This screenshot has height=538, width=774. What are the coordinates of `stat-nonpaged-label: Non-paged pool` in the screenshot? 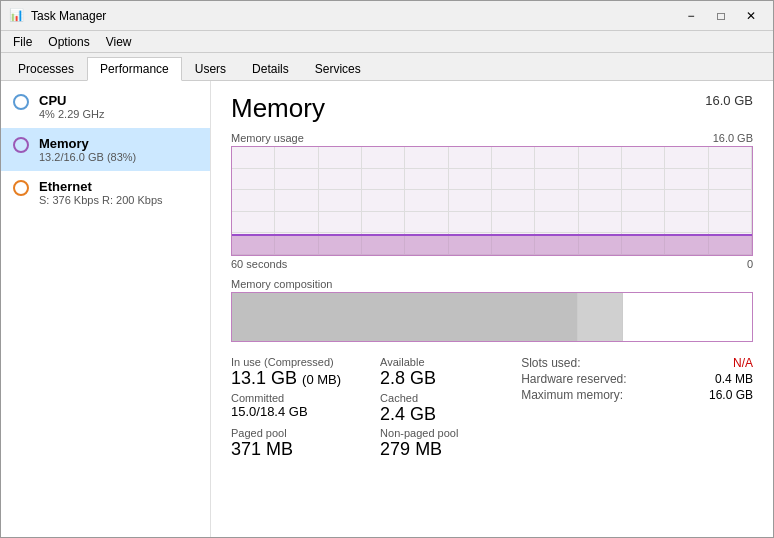 It's located at (444, 433).